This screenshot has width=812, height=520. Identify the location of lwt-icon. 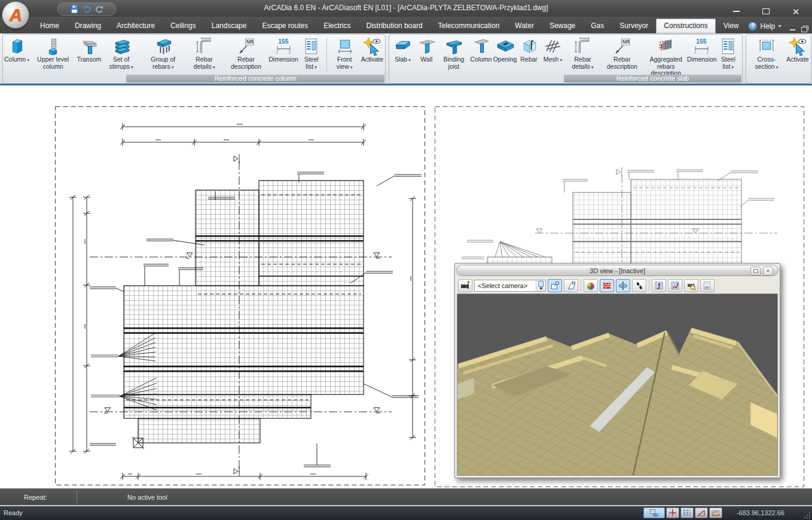
(716, 513).